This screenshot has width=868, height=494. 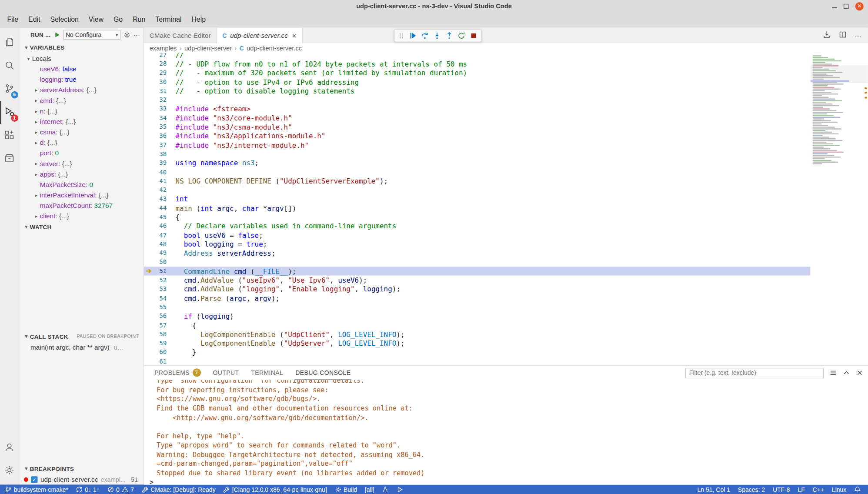 What do you see at coordinates (82, 48) in the screenshot?
I see `variables-section-header: ▾ VARIABLES` at bounding box center [82, 48].